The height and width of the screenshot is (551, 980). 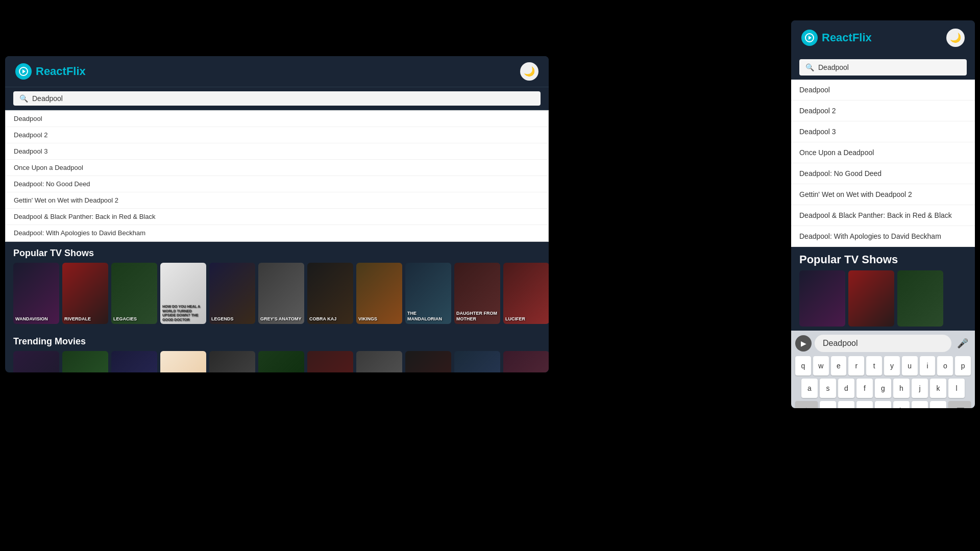 I want to click on movie-card-judas: JUDAS, so click(x=330, y=362).